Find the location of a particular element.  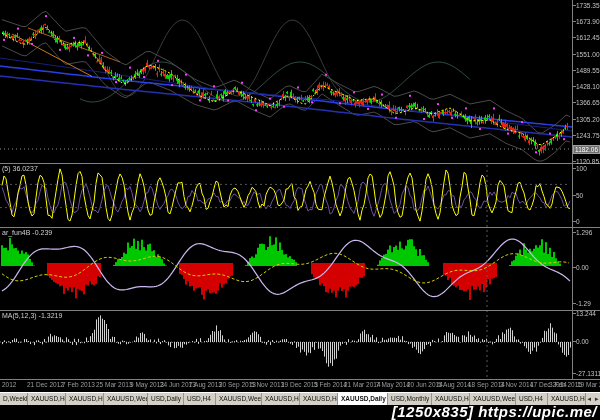

rsi-scale-label: 50 is located at coordinates (580, 196).